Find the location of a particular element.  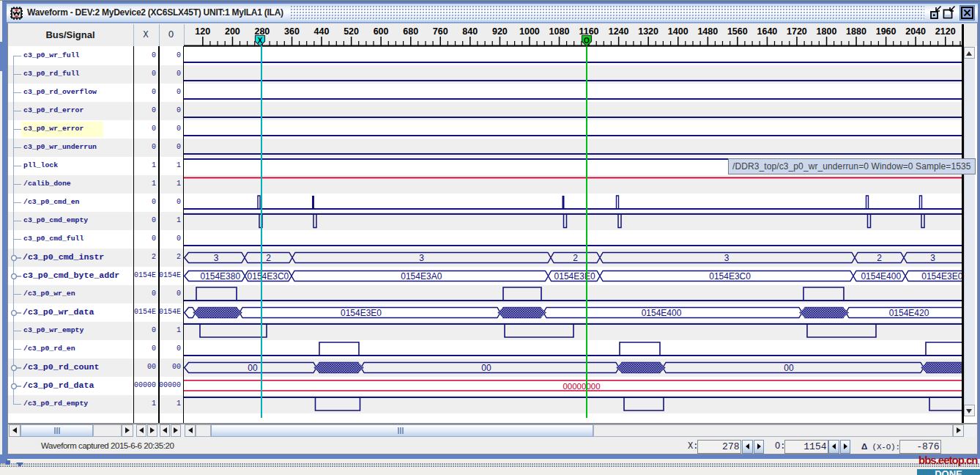

svg-text: 920 is located at coordinates (500, 32).